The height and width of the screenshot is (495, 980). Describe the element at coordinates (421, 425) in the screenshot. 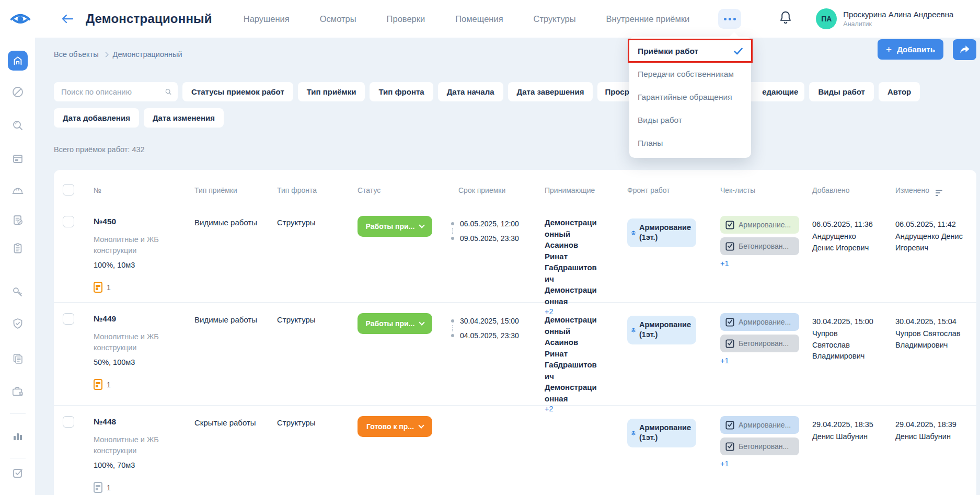

I see `chevron-down-icon` at that location.